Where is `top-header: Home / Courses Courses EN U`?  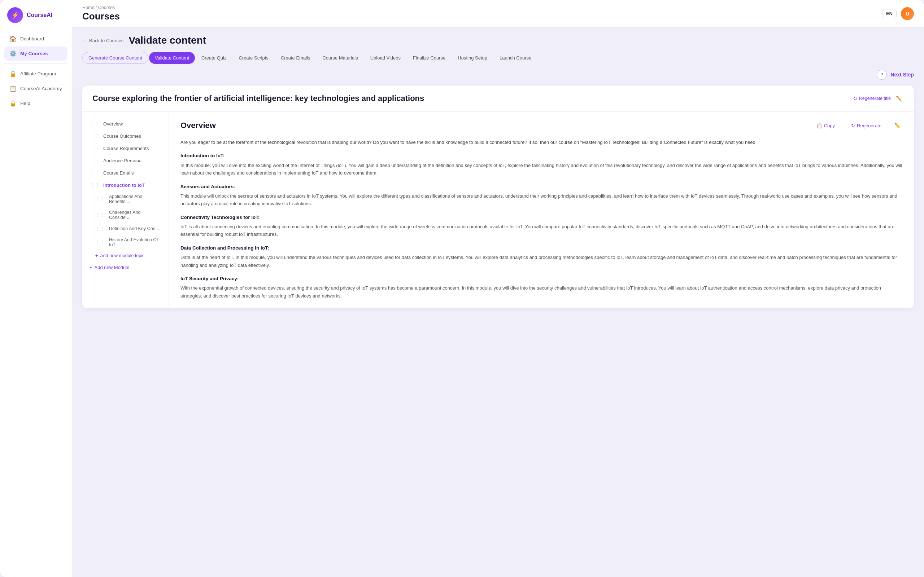 top-header: Home / Courses Courses EN U is located at coordinates (498, 14).